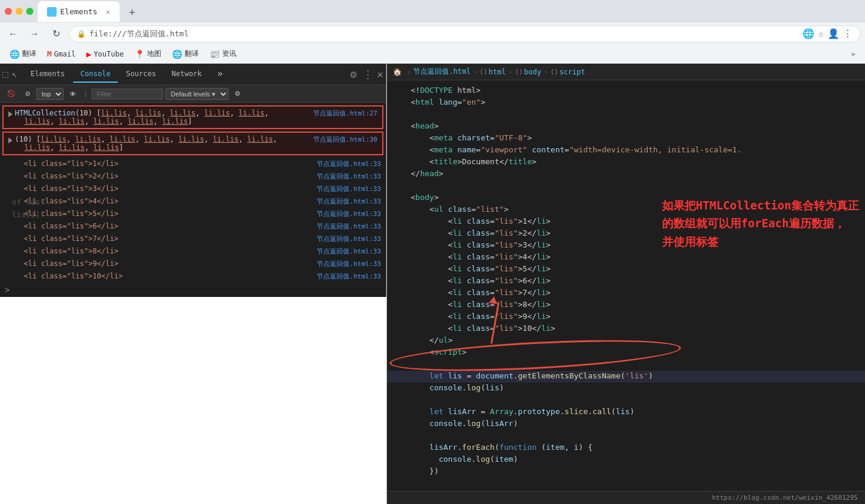 The width and height of the screenshot is (865, 504). I want to click on devtools-tab-bar: ⬚ ↖ Elements Console Sources Network » ⚙…, so click(193, 74).